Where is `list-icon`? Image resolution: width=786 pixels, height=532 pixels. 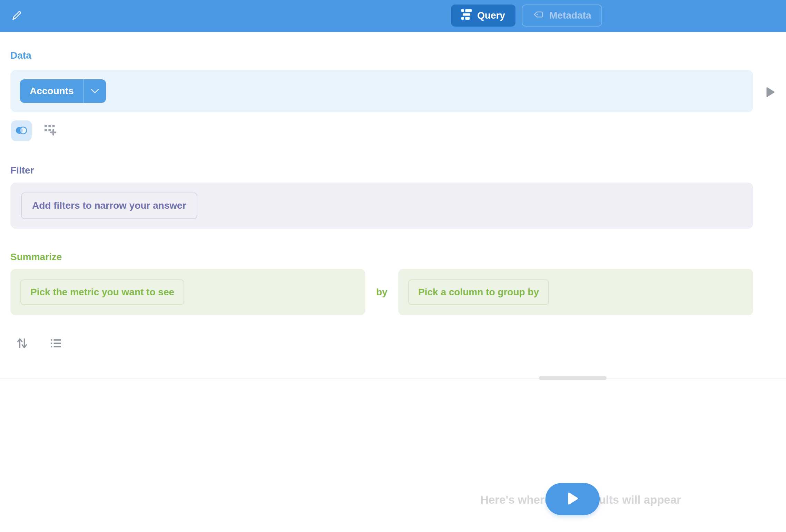 list-icon is located at coordinates (56, 344).